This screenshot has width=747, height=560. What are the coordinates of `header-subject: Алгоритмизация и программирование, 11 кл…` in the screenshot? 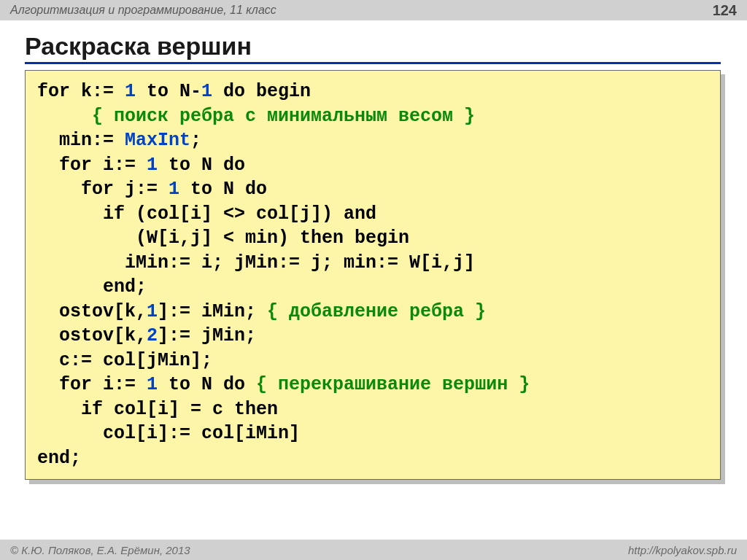 It's located at (143, 10).